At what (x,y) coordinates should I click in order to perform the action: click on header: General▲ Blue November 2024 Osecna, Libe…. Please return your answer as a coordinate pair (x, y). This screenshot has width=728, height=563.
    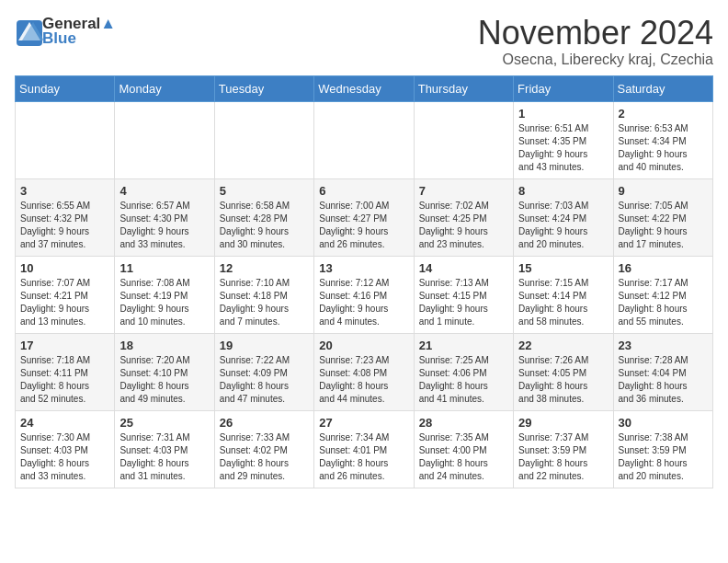
    Looking at the image, I should click on (364, 41).